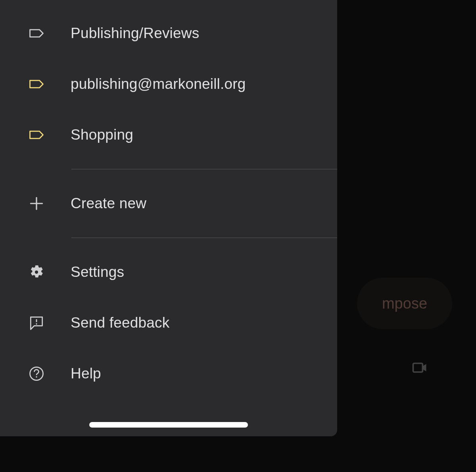 This screenshot has height=472, width=476. I want to click on settings-item: Settings, so click(169, 272).